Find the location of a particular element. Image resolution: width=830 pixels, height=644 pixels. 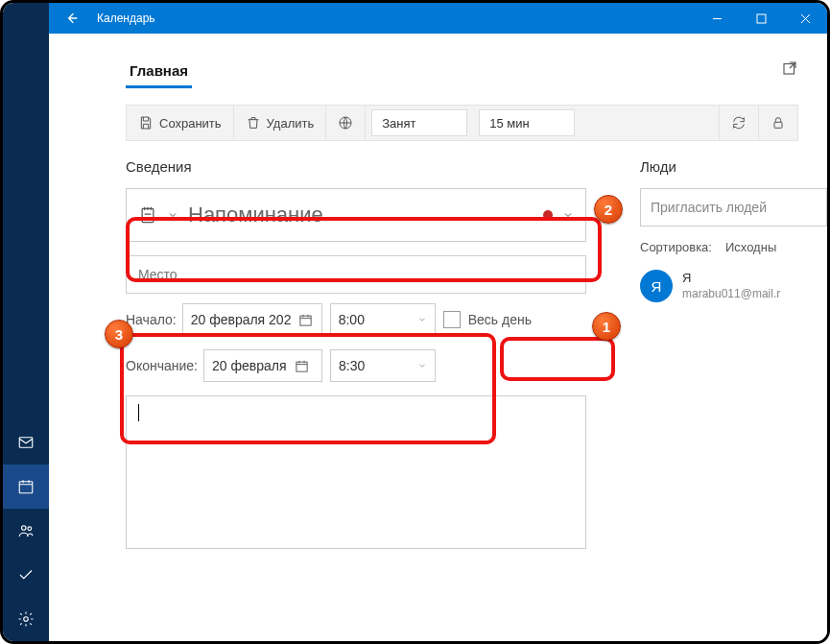

lock-icon is located at coordinates (778, 123).